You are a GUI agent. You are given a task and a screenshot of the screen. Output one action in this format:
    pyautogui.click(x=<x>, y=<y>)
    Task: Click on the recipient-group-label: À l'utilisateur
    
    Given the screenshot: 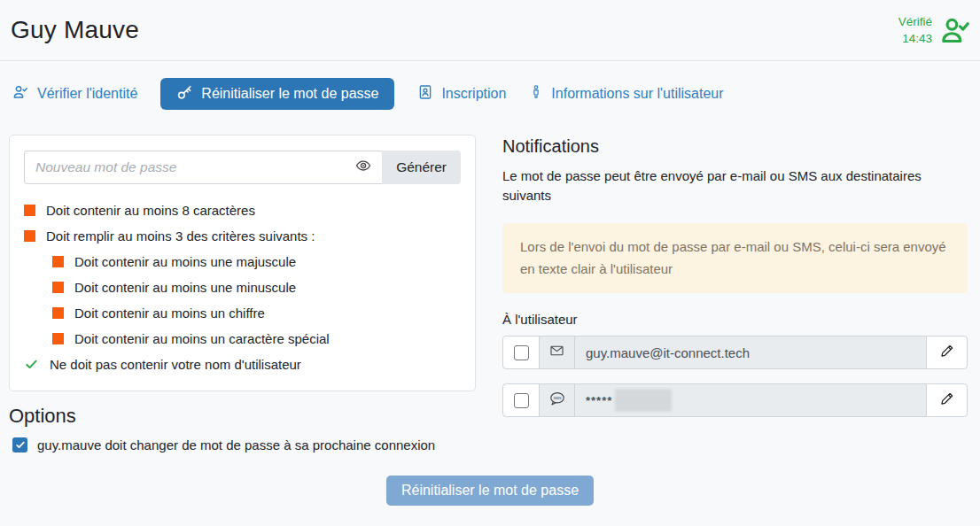 What is the action you would take?
    pyautogui.click(x=737, y=319)
    